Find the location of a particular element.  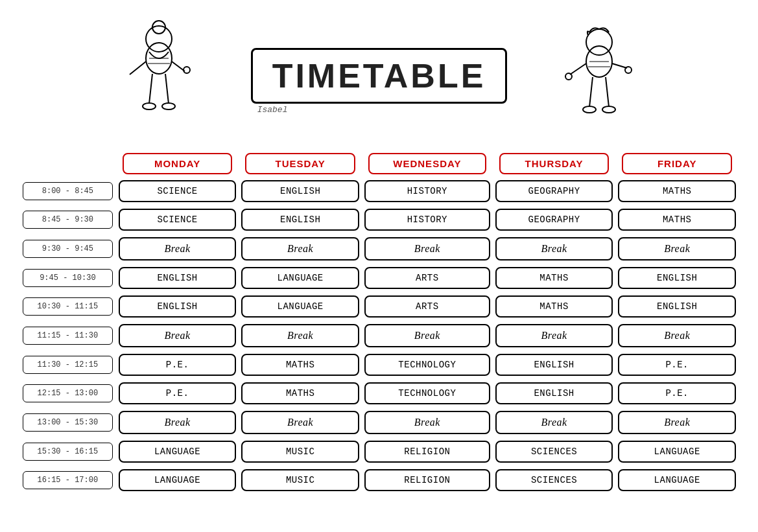

subject-cell-r2-c0: Break is located at coordinates (178, 249).